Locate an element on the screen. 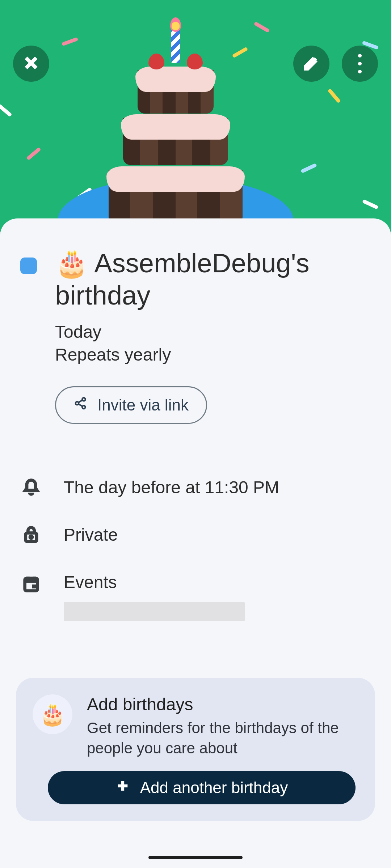  event-recurrence: Repeats yearly is located at coordinates (213, 354).